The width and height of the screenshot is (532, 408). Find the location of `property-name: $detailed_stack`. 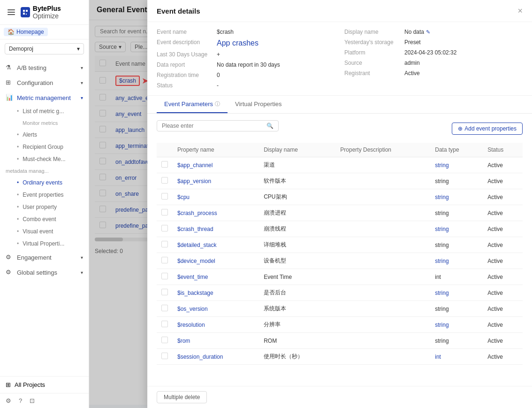

property-name: $detailed_stack is located at coordinates (197, 245).